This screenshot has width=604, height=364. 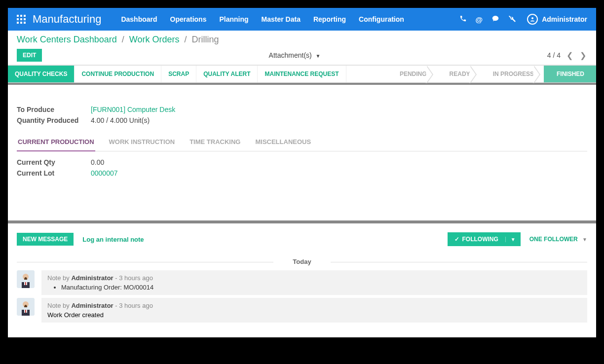 I want to click on crumb-work-centers-dashboard: Work Centers Dashboard, so click(x=67, y=39).